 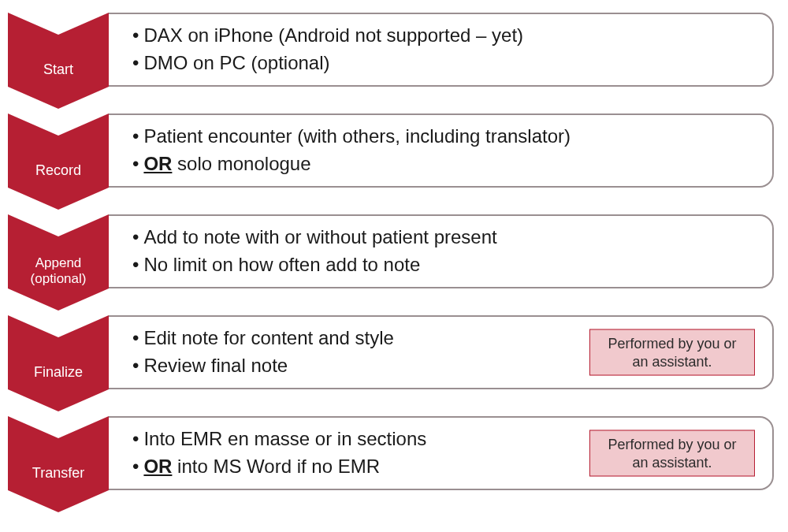 What do you see at coordinates (328, 63) in the screenshot?
I see `bullet: DMO on PC (optional)` at bounding box center [328, 63].